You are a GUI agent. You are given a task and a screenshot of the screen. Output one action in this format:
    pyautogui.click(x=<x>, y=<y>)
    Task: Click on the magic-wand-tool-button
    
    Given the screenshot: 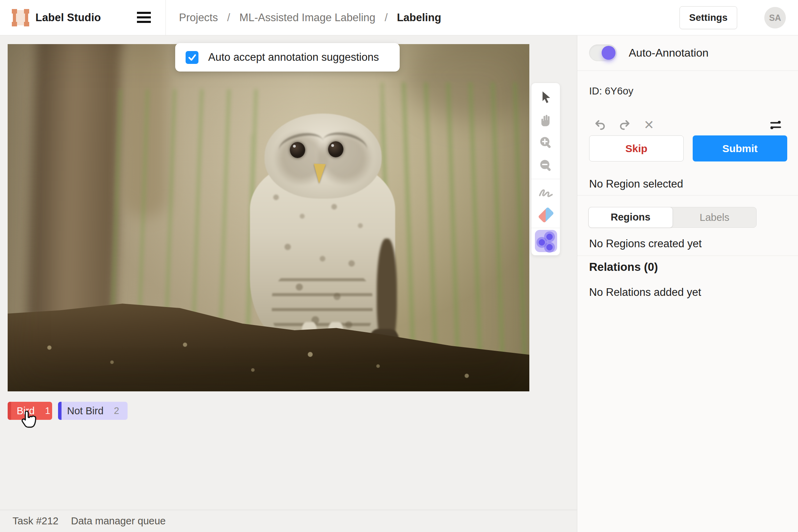 What is the action you would take?
    pyautogui.click(x=546, y=241)
    